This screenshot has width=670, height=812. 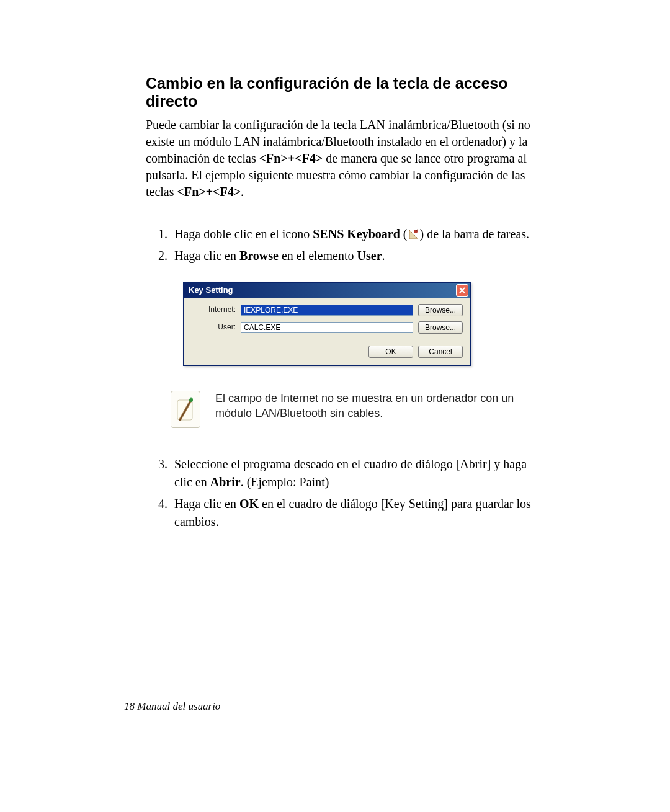 I want to click on step2-c: en el elemento, so click(x=318, y=256).